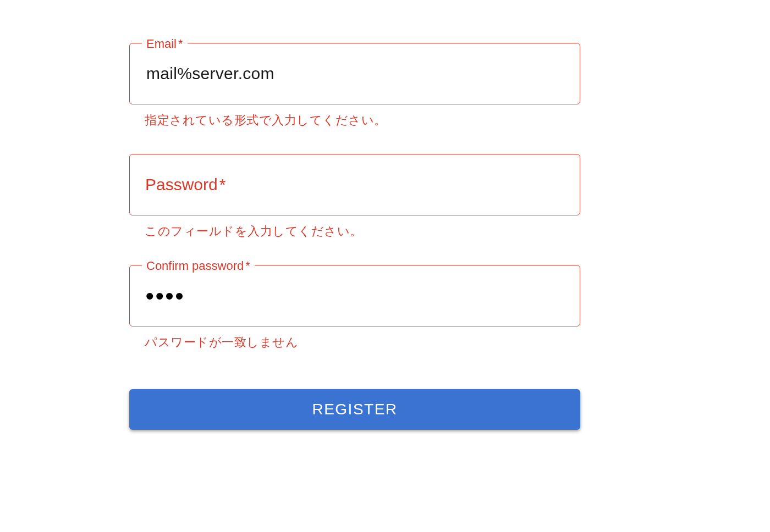 The width and height of the screenshot is (770, 532). I want to click on confirm-password-input: ●●●●, so click(165, 296).